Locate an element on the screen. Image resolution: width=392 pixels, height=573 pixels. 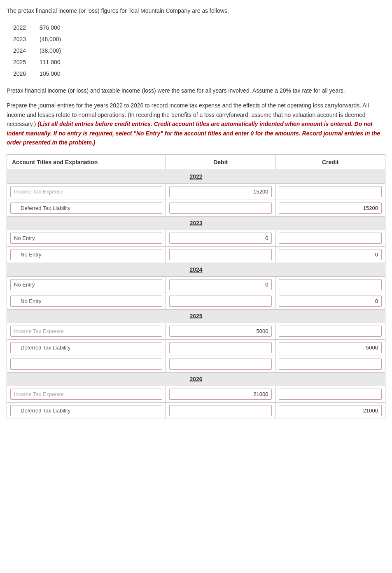
year-amounts-list: 2022$76,0002023(48,000)2024(38,000)20251… is located at coordinates (196, 51).